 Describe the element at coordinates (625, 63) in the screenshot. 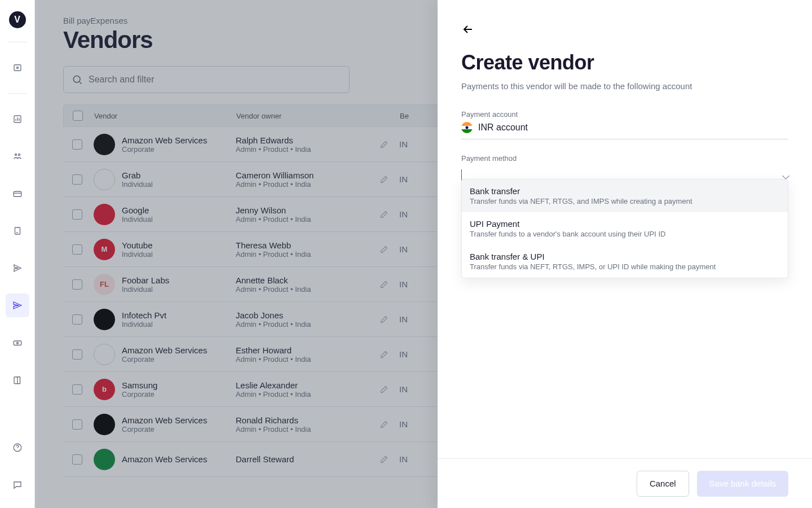

I see `panel-title: Create vendor` at that location.